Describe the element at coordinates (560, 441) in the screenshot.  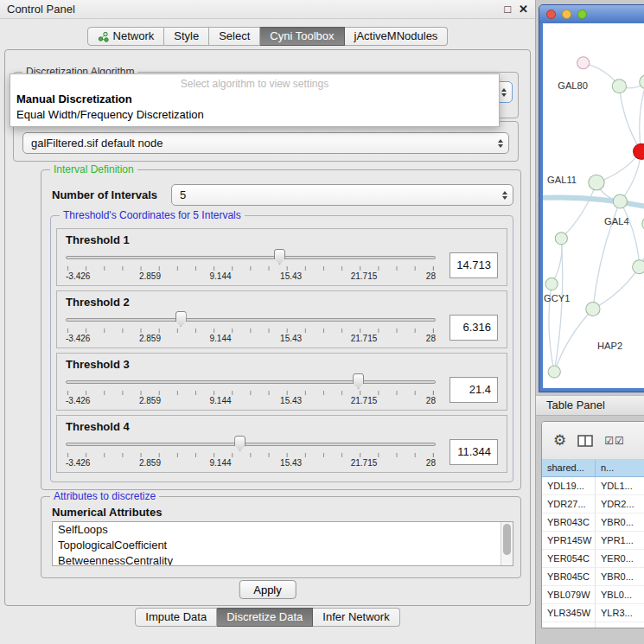
I see `gear-icon: ⚙` at that location.